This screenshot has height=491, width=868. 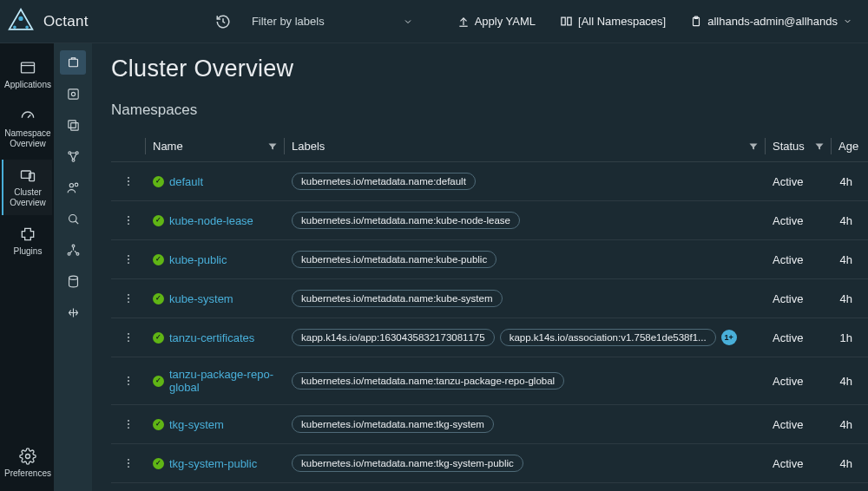 What do you see at coordinates (398, 298) in the screenshot?
I see `label-chip: kubernetes.io/metadata.name:kube-system` at bounding box center [398, 298].